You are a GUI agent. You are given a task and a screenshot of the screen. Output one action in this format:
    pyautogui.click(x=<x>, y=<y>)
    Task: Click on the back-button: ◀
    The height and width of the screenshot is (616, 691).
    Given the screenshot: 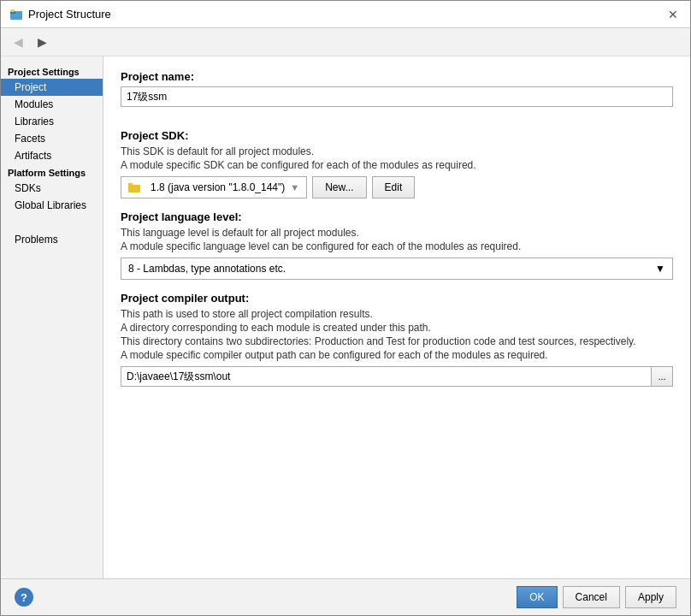 What is the action you would take?
    pyautogui.click(x=18, y=42)
    